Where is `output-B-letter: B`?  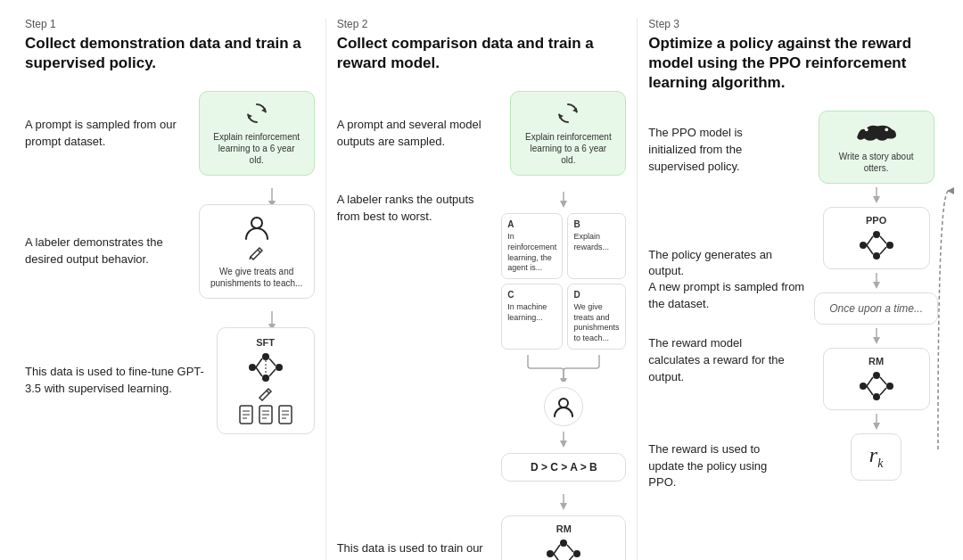
output-B-letter: B is located at coordinates (597, 225).